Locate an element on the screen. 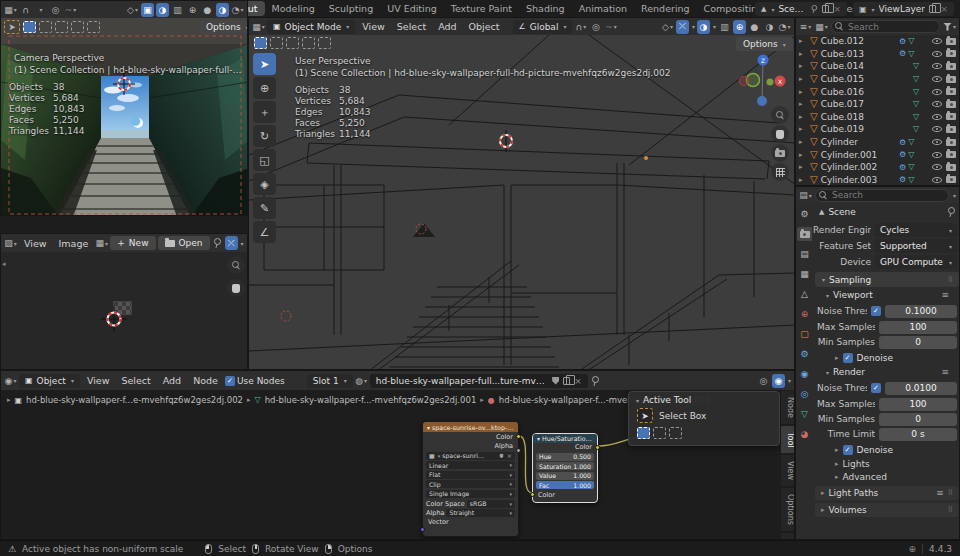  gizmo-toggle-icon: ⤬ is located at coordinates (232, 243).